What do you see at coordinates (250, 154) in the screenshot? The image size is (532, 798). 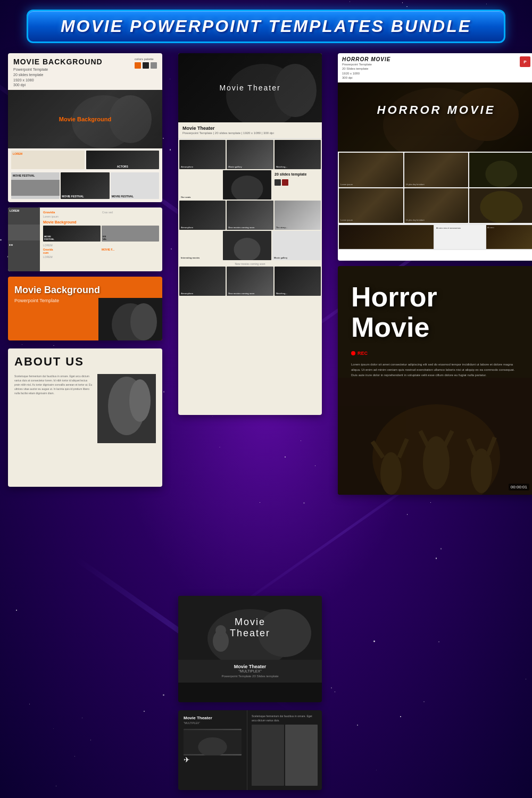 I see `theater-cell-movie-gallery-1: Movie gallery` at bounding box center [250, 154].